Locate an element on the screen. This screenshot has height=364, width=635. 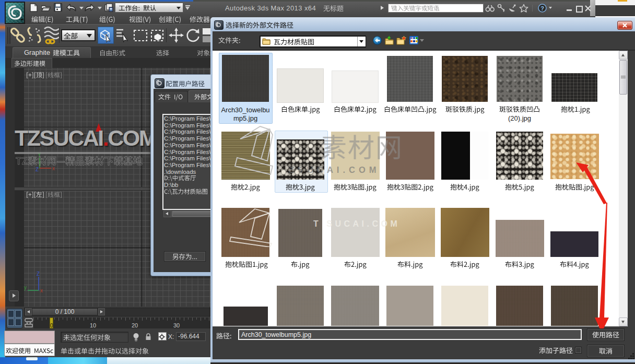
svg-text: y is located at coordinates (25, 287).